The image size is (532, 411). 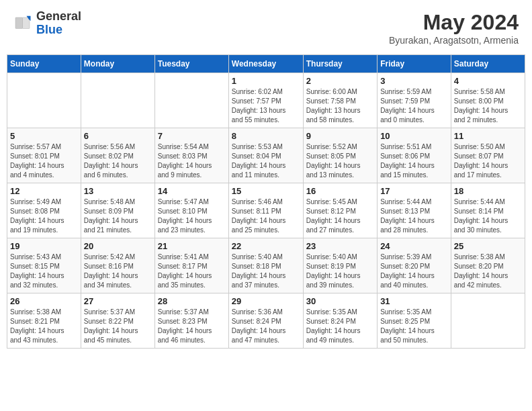 I want to click on calendar-cell: 1Sunrise: 6:02 AM Sunset: 7:57 PM Daylig…, so click(x=266, y=101).